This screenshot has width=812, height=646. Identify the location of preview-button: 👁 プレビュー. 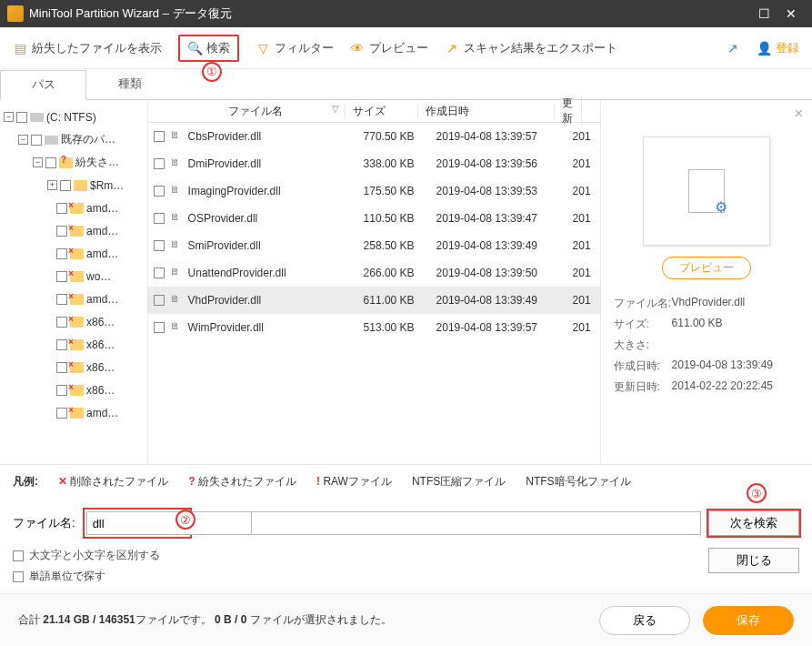
(389, 48).